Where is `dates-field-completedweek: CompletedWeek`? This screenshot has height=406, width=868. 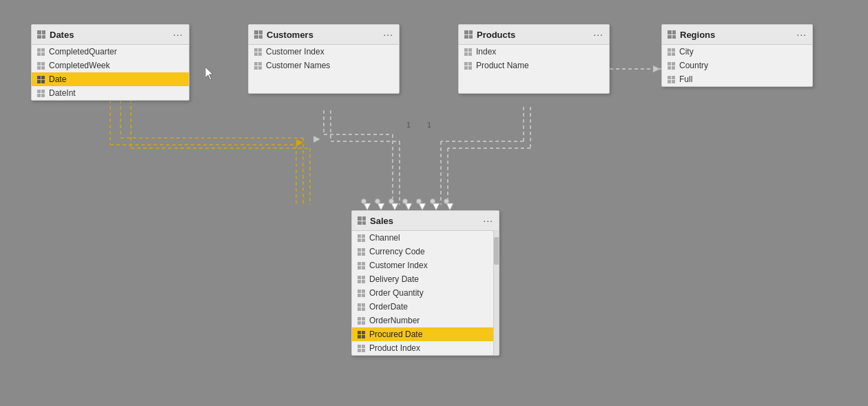 dates-field-completedweek: CompletedWeek is located at coordinates (110, 65).